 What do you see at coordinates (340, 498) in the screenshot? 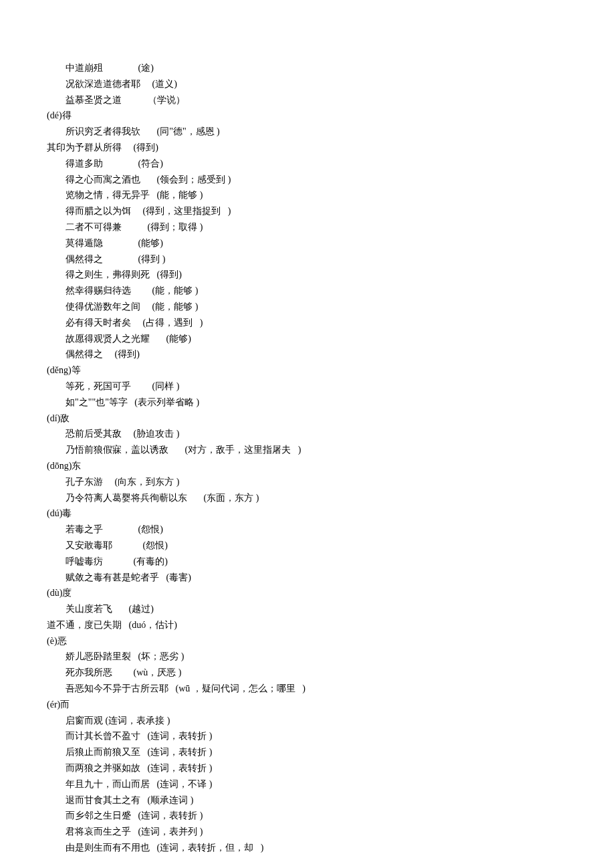
I see `text-line: 乃令符离人葛婴将兵徇蕲以东 (东面，东方 )` at bounding box center [340, 498].